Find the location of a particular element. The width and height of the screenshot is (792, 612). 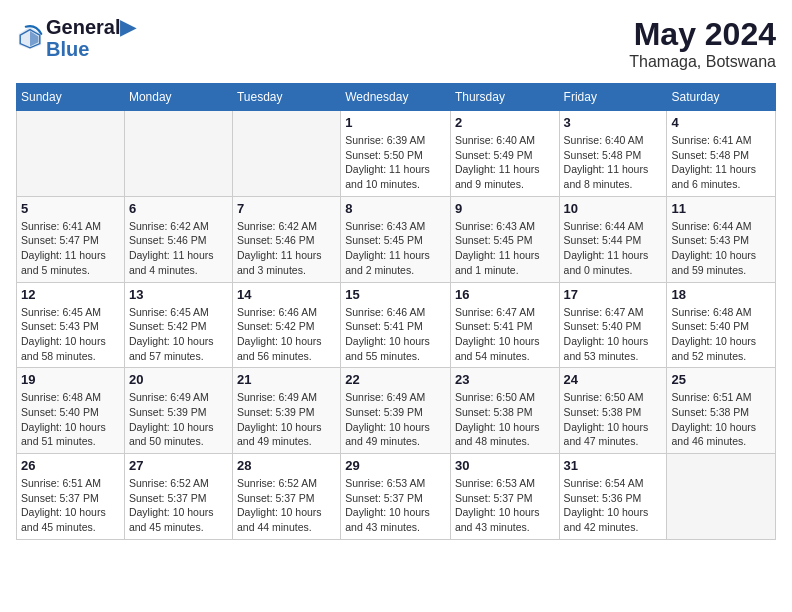

week-row-3: 12Sunrise: 6:45 AMSunset: 5:43 PMDayligh… is located at coordinates (396, 325).